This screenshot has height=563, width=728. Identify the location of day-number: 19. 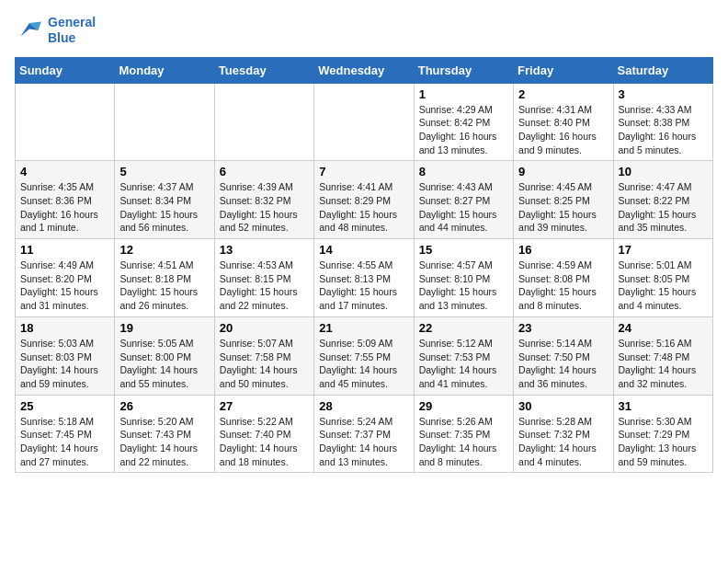
(164, 327).